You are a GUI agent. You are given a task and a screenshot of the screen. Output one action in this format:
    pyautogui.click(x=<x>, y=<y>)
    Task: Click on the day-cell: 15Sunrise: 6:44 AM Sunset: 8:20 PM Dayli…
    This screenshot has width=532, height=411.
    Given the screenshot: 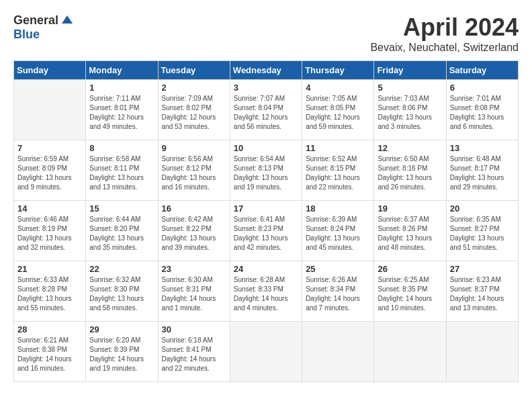 What is the action you would take?
    pyautogui.click(x=122, y=231)
    